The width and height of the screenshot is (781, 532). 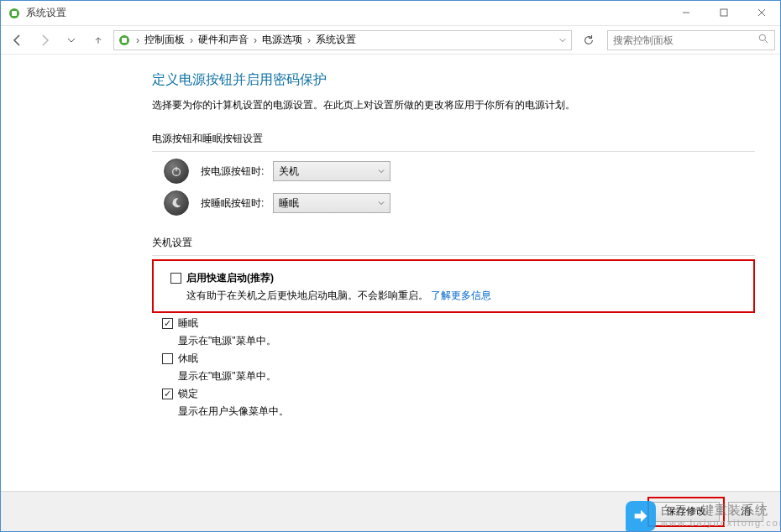 What do you see at coordinates (685, 40) in the screenshot?
I see `search-input` at bounding box center [685, 40].